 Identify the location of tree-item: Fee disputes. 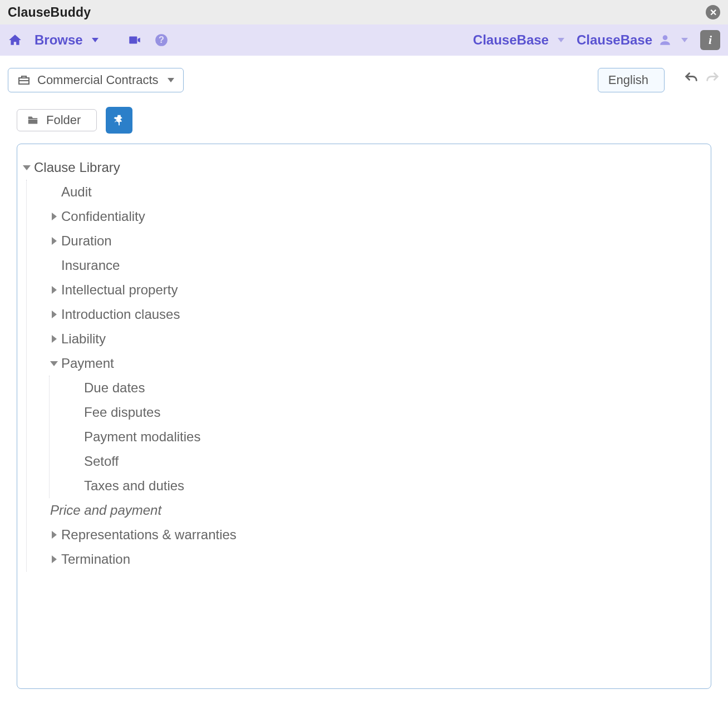
(386, 412).